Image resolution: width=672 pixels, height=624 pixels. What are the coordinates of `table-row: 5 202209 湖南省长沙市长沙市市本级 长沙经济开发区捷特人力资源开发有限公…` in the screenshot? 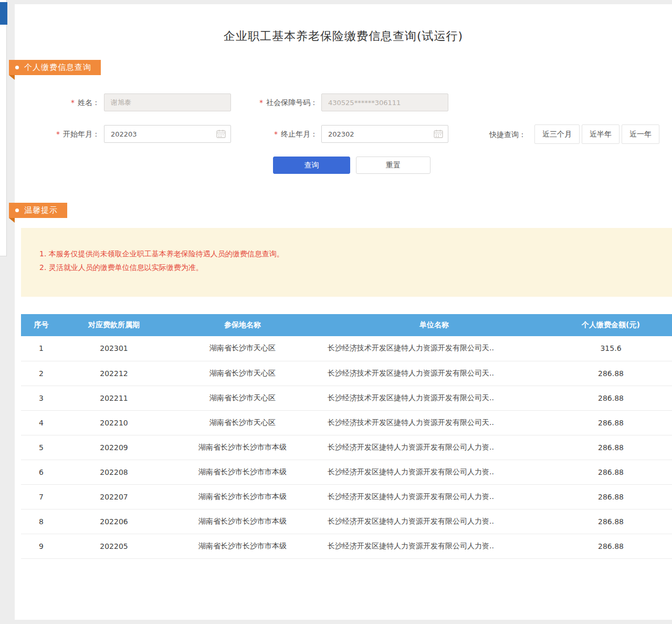 It's located at (346, 448).